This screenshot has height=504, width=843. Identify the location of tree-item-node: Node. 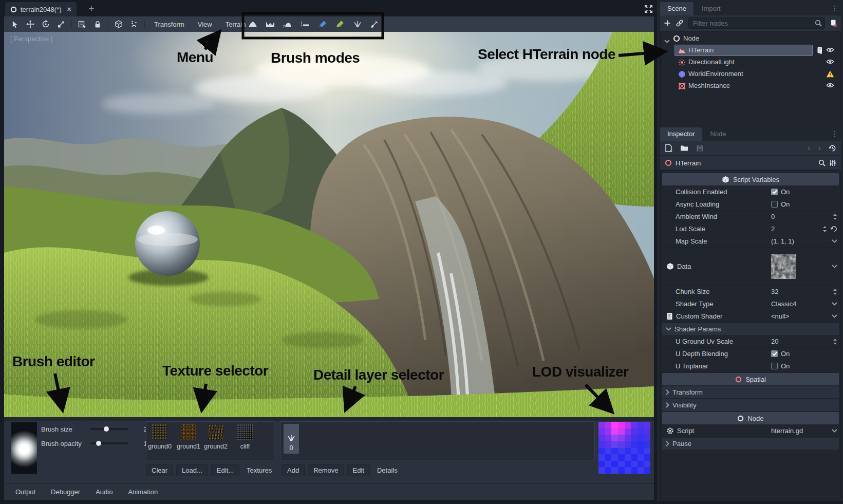
(751, 39).